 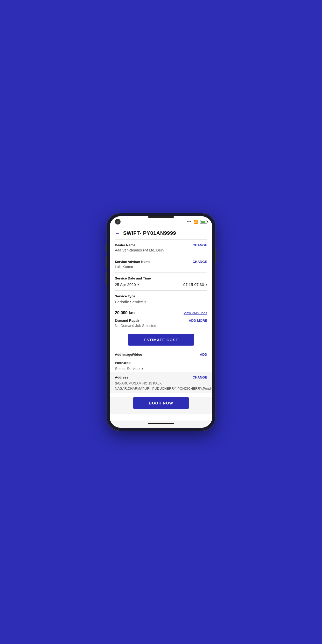 What do you see at coordinates (195, 313) in the screenshot?
I see `view-pms-link: View PMS Jobs` at bounding box center [195, 313].